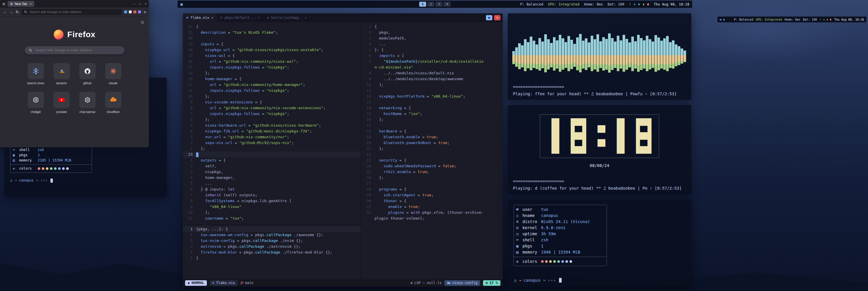 The width and height of the screenshot is (868, 291). What do you see at coordinates (241, 18) in the screenshot?
I see `editor-tab-pkgs/default...: ❄pkgs/default...×` at bounding box center [241, 18].